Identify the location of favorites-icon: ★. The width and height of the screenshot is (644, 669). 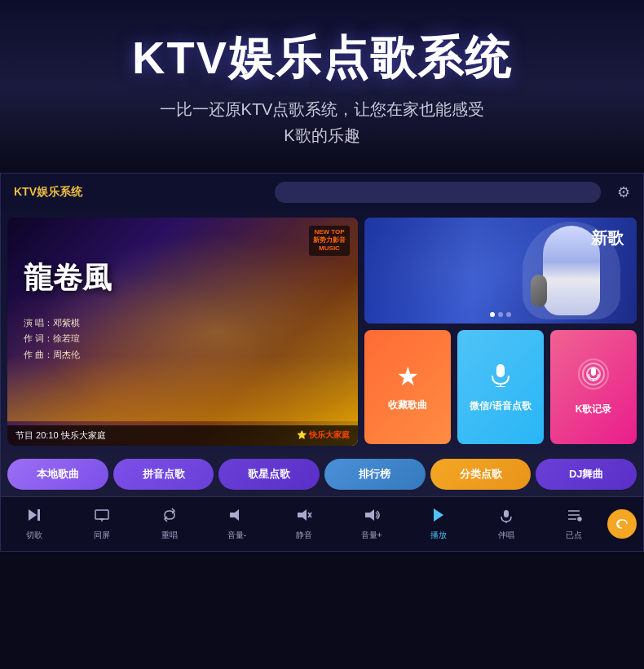
(408, 376).